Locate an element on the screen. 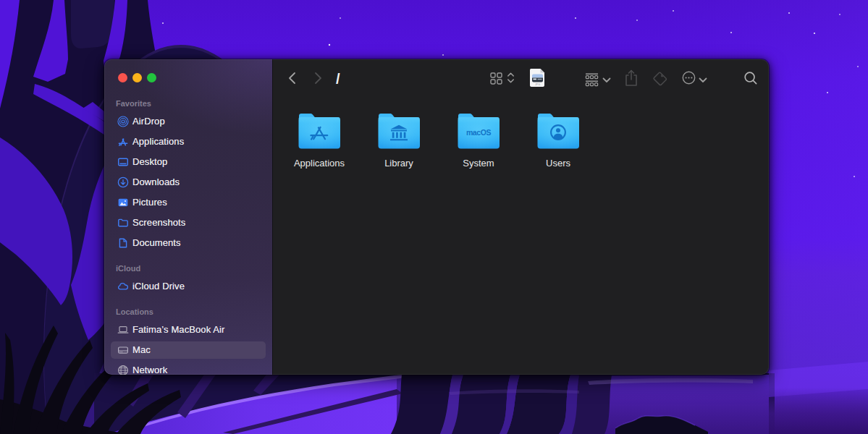 The height and width of the screenshot is (434, 868). svg-text: macOS is located at coordinates (479, 132).